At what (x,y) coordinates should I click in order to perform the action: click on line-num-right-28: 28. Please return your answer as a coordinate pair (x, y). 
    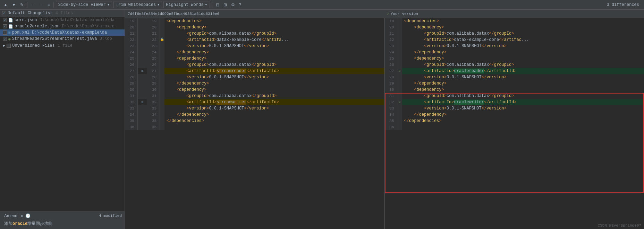
    Looking at the image, I should click on (153, 77).